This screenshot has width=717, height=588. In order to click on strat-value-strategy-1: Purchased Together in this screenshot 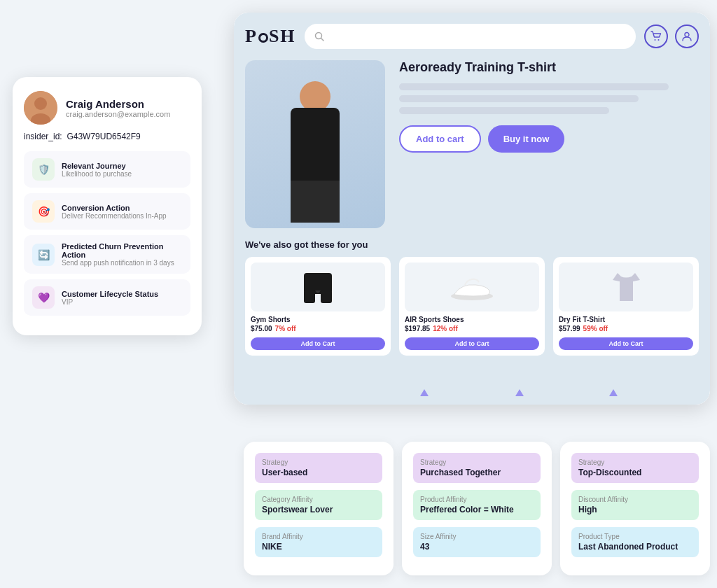, I will do `click(477, 472)`.